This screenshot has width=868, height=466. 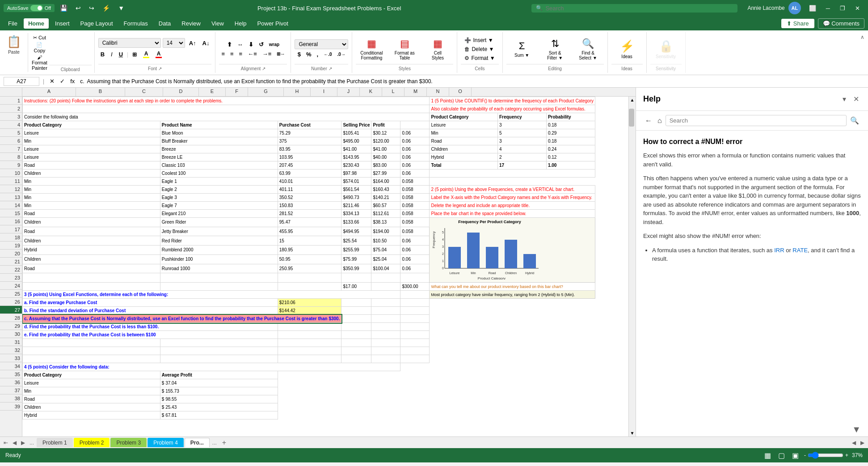 What do you see at coordinates (230, 45) in the screenshot?
I see `align-top-button: ⬆` at bounding box center [230, 45].